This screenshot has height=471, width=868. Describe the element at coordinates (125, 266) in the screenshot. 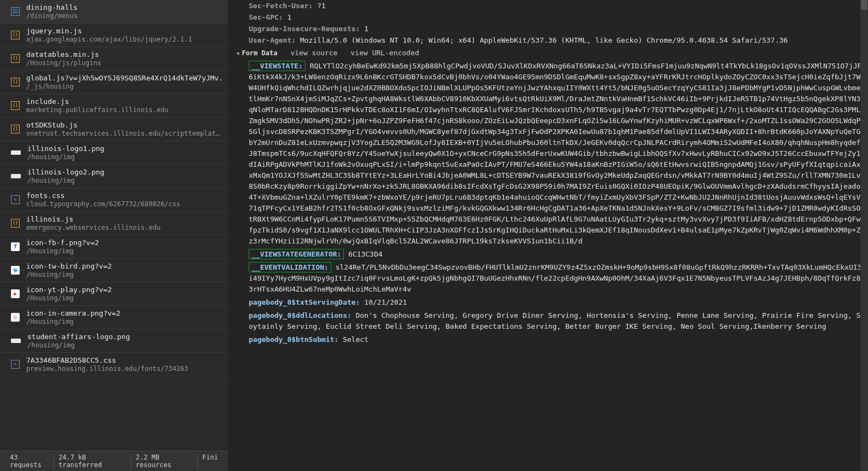

I see `request-name: icon-tw-bird.png?v=2` at that location.